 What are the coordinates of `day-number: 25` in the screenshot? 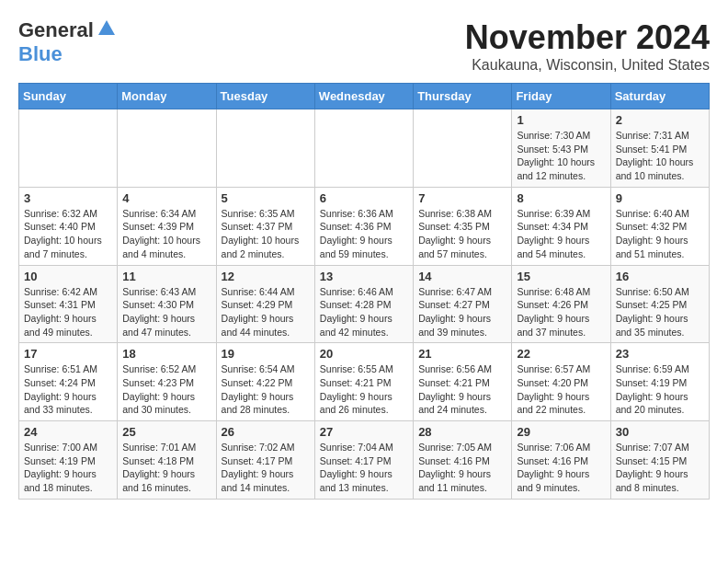 It's located at (166, 432).